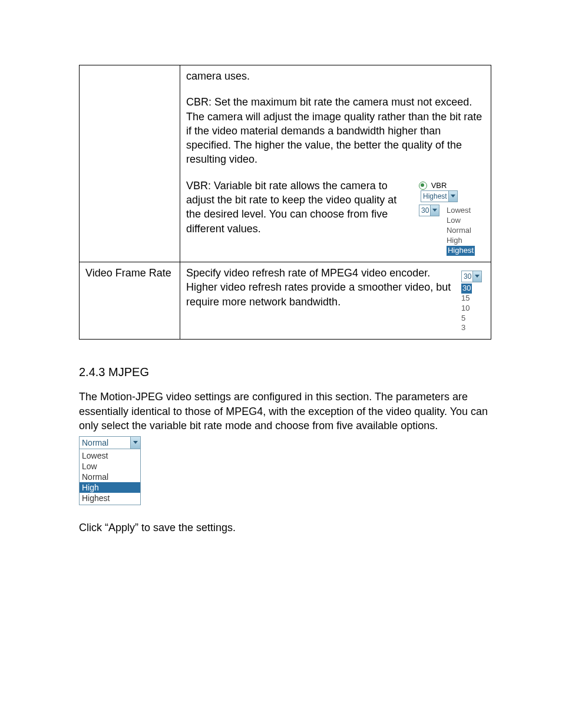  What do you see at coordinates (110, 477) in the screenshot?
I see `mjpeg-quality-options: Lowest Low Normal High Highest` at bounding box center [110, 477].